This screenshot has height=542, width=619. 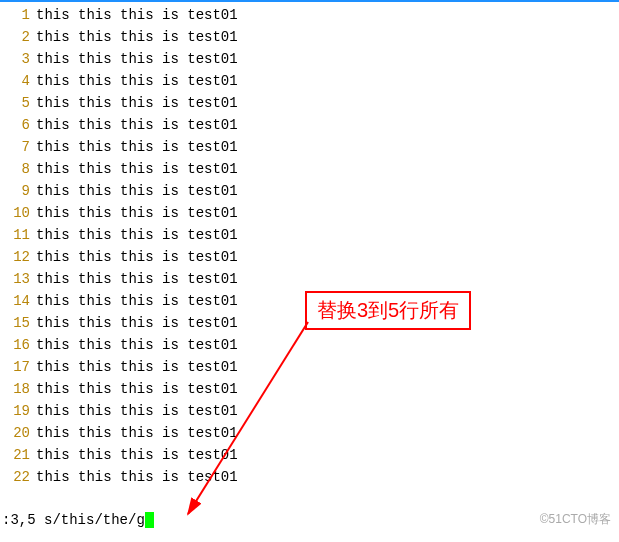 I want to click on editor-line: 12this this this is test01, so click(x=310, y=257).